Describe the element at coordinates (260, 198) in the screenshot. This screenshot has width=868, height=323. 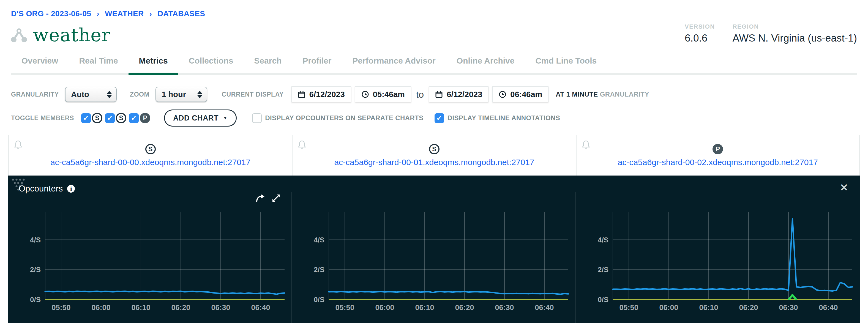
I see `share-icon` at that location.